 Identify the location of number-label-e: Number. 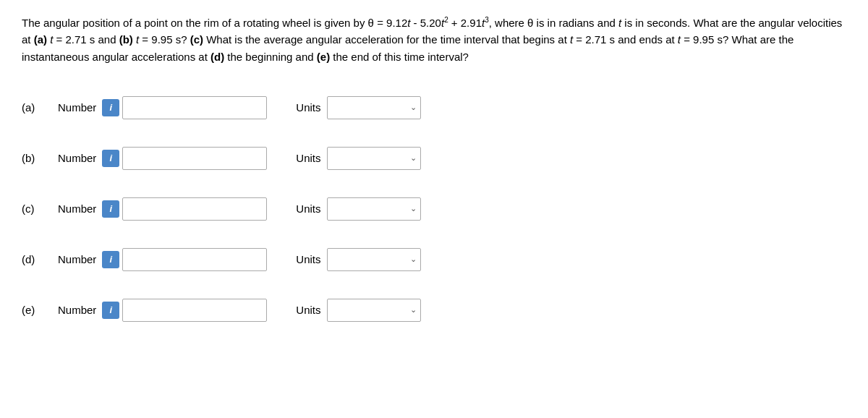
(77, 310).